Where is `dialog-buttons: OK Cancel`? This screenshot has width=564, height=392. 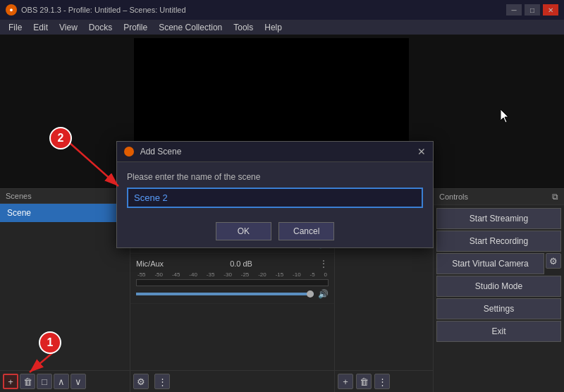 dialog-buttons: OK Cancel is located at coordinates (275, 231).